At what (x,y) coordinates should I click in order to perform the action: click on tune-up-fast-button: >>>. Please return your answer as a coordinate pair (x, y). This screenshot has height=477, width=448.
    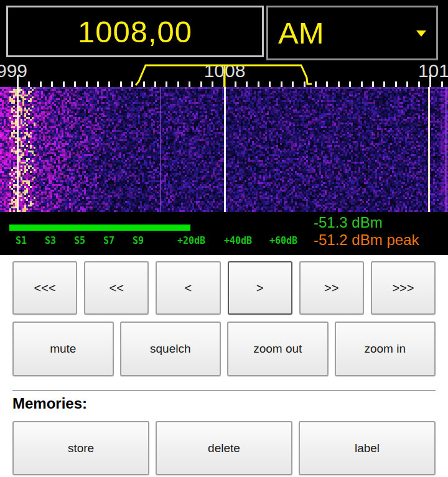
    Looking at the image, I should click on (403, 288).